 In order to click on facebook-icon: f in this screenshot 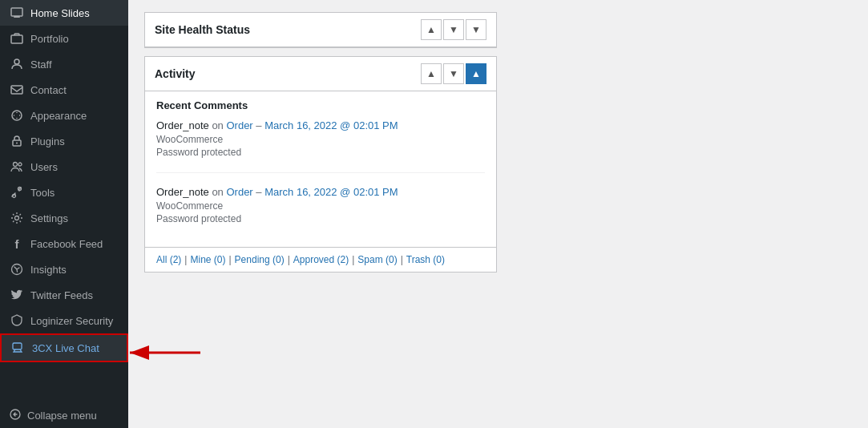, I will do `click(17, 244)`.